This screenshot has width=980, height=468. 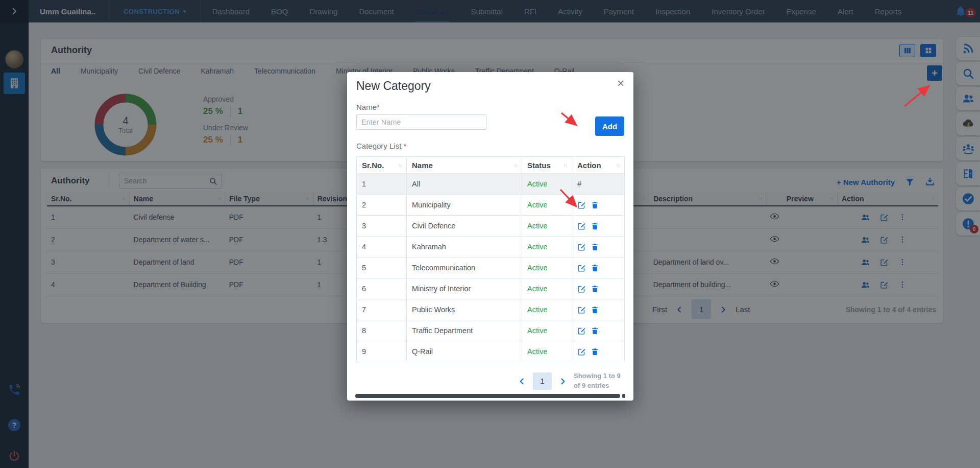 I want to click on category-row: 3 Civil Defence Active, so click(x=491, y=226).